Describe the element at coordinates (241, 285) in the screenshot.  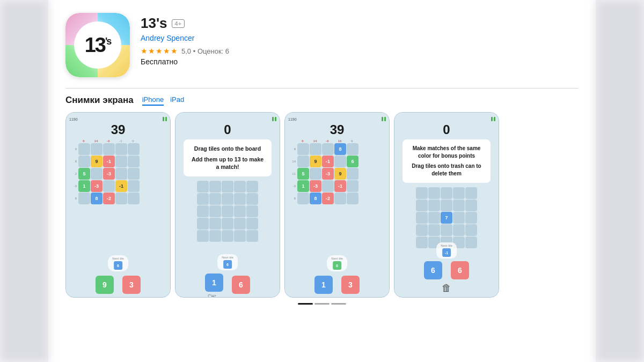
I see `tile-6-pink: 6` at that location.